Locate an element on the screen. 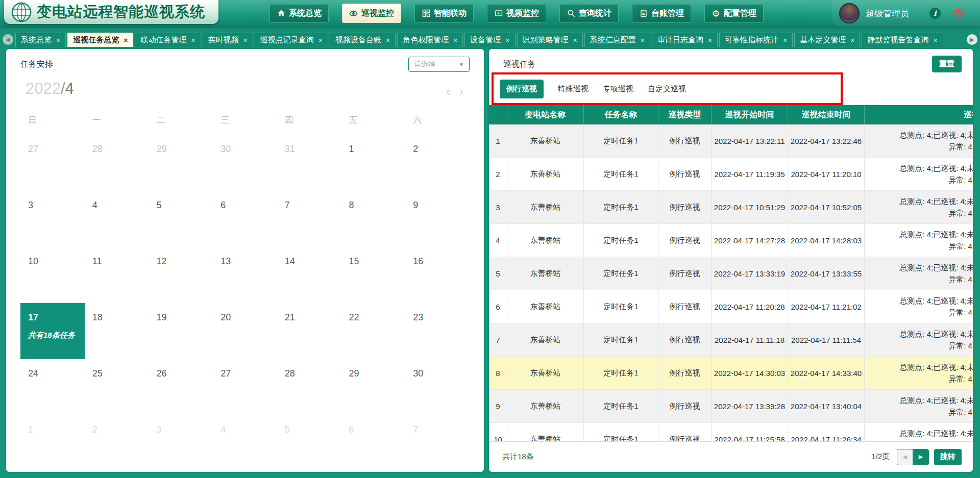 The width and height of the screenshot is (980, 478). tab: 可靠性指标统计× is located at coordinates (756, 40).